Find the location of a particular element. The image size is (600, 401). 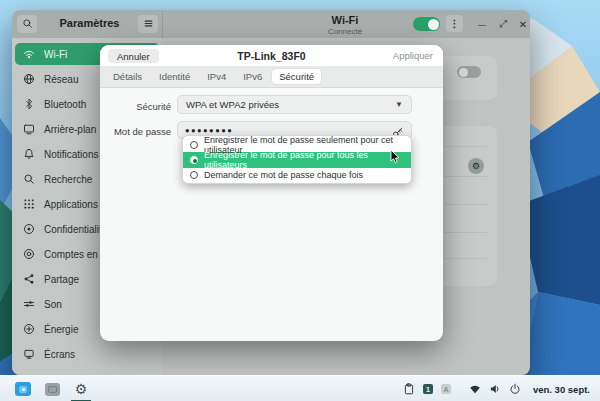

apps-grid-icon is located at coordinates (29, 204).